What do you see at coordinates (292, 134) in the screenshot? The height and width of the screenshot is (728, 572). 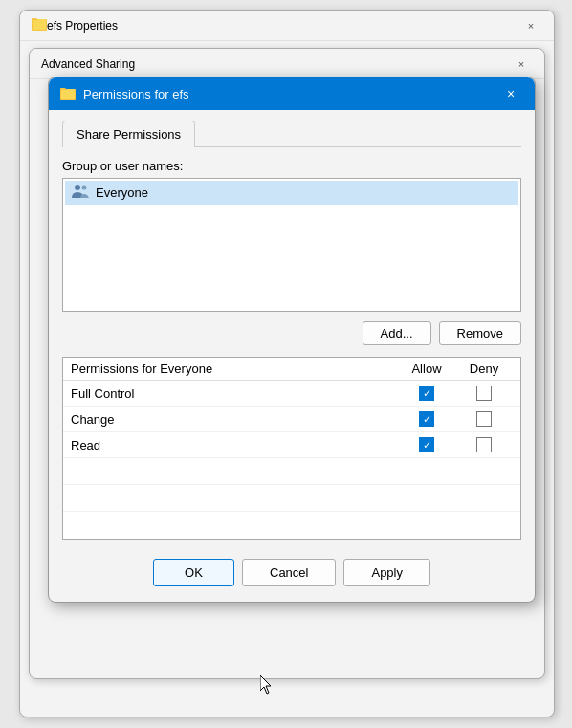 I see `tab-bar: Share Permissions` at bounding box center [292, 134].